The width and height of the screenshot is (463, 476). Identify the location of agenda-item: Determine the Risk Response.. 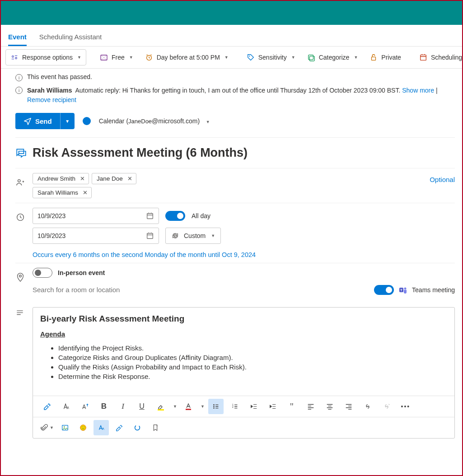
(253, 377).